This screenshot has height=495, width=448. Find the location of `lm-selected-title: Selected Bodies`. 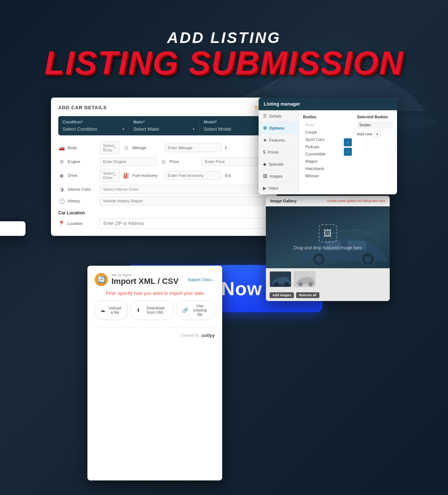

lm-selected-title: Selected Bodies is located at coordinates (375, 117).